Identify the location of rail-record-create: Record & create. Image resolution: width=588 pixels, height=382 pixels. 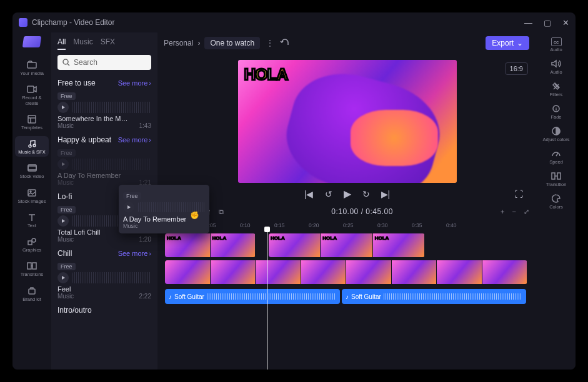
(32, 95).